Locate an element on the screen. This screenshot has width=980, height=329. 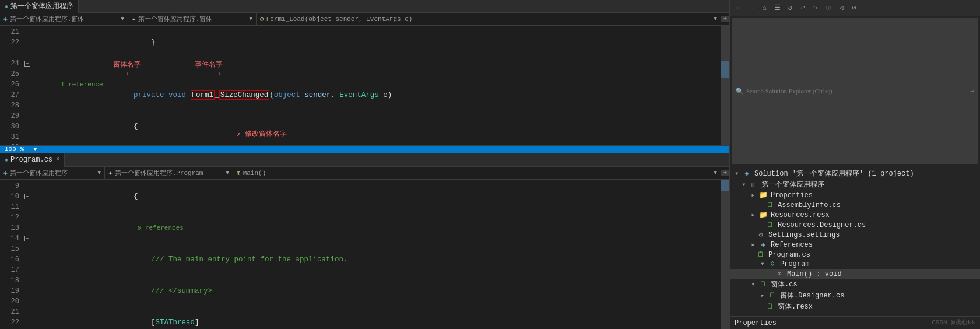
collapse-24: − is located at coordinates (27, 64).